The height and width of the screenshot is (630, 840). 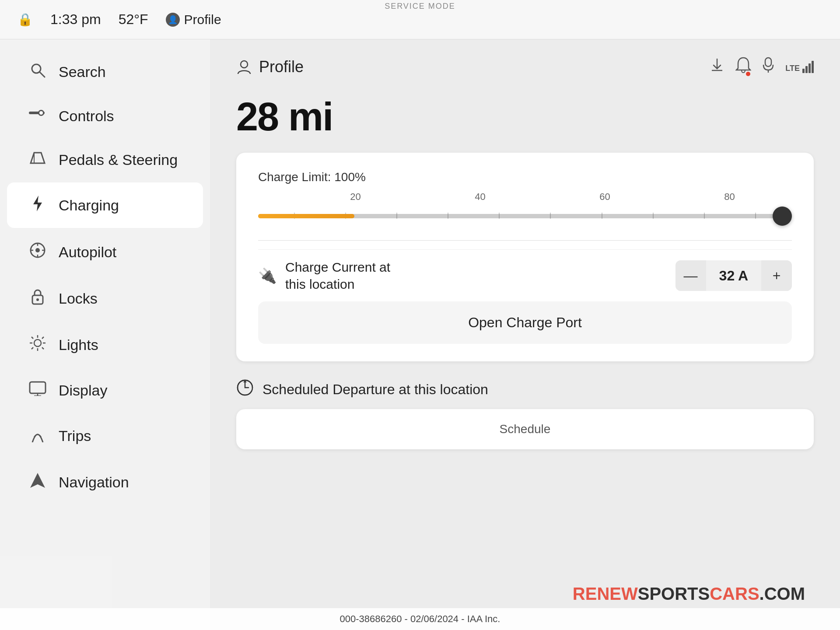 What do you see at coordinates (525, 271) in the screenshot?
I see `charge-current-row: 🔌 Charge Current at this location — 32 A…` at bounding box center [525, 271].